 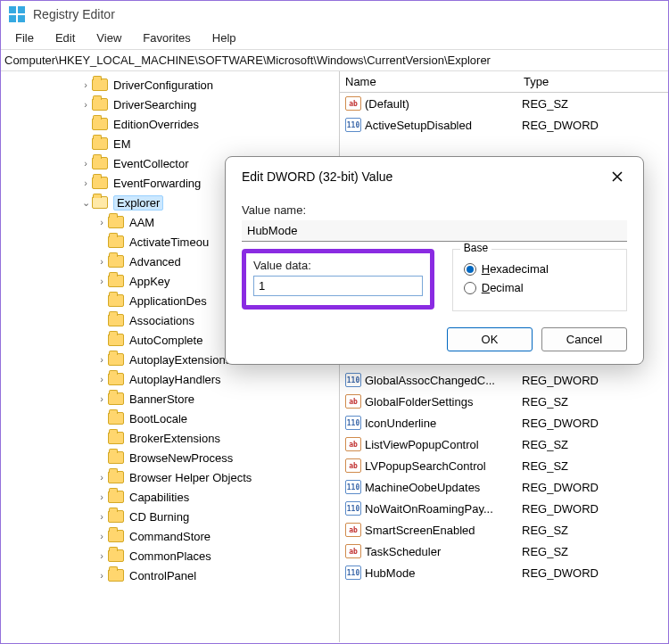 What do you see at coordinates (470, 288) in the screenshot?
I see `radio-dec-input` at bounding box center [470, 288].